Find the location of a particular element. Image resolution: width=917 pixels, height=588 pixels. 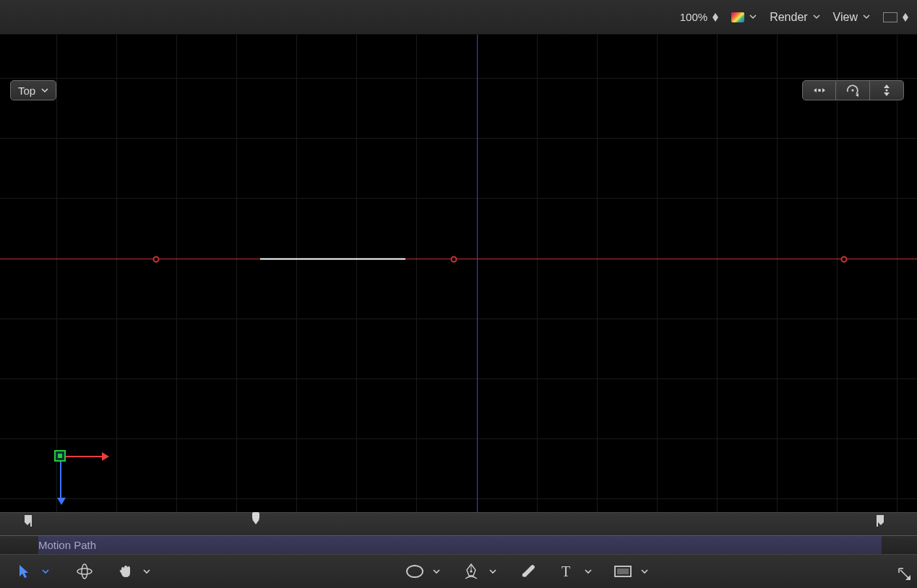

track-bar: Motion Path is located at coordinates (458, 545).